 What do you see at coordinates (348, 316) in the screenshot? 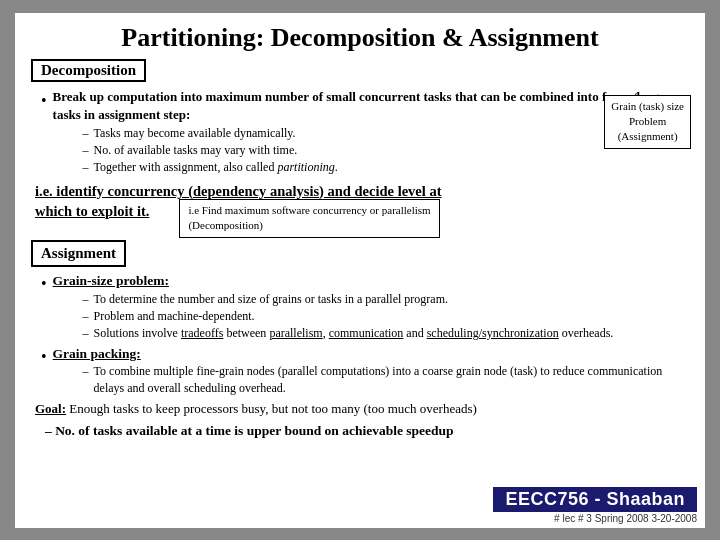
I see `grain-size-subbullets: –To determine the number and size of gra…` at bounding box center [348, 316].